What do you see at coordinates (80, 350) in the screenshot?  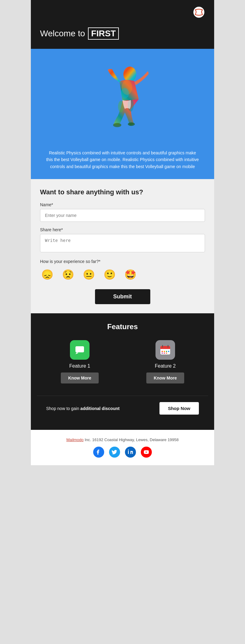 I see `feature-1-icon` at bounding box center [80, 350].